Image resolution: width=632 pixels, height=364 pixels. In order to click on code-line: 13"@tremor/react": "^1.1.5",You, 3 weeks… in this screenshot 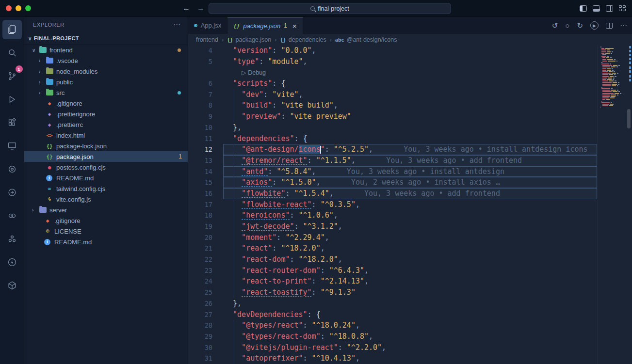, I will do `click(393, 161)`.